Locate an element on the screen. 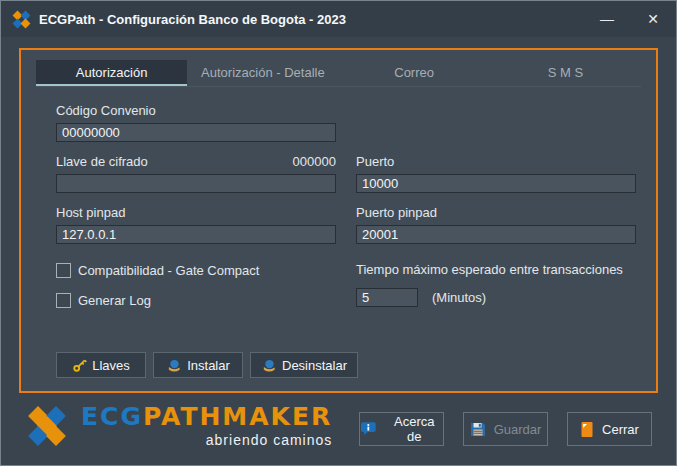 This screenshot has height=466, width=677. brand-tagline: abriendo caminos is located at coordinates (206, 440).